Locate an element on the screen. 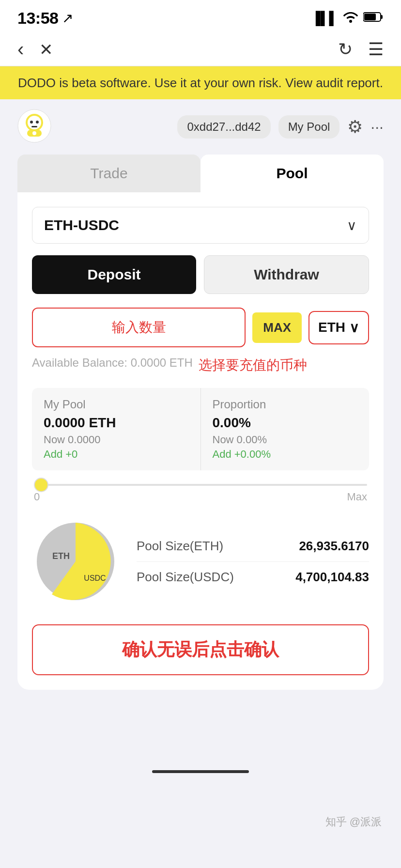 The height and width of the screenshot is (868, 401). menu-button: ☰ is located at coordinates (376, 49).